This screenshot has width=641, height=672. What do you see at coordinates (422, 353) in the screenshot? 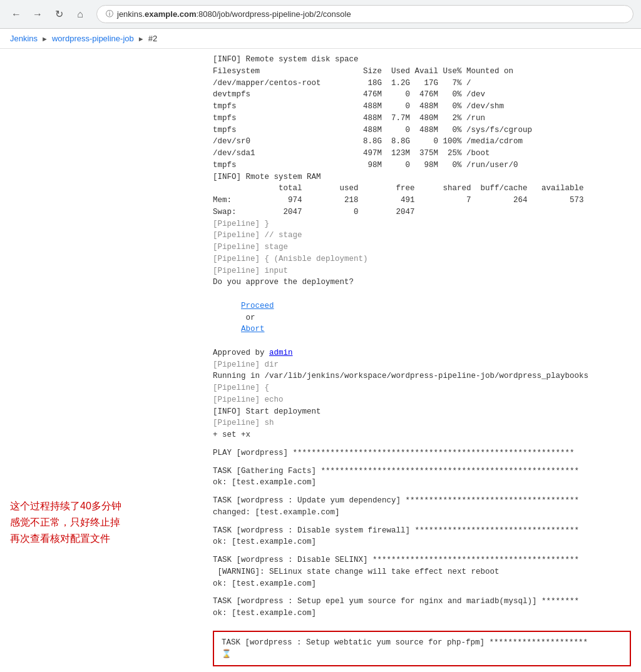
I see `console-line: Approved by admin` at bounding box center [422, 353].